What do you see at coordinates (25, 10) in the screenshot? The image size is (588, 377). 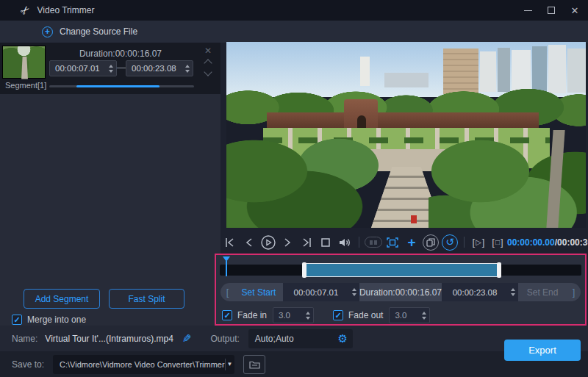 I see `scissors-icon: ✂` at bounding box center [25, 10].